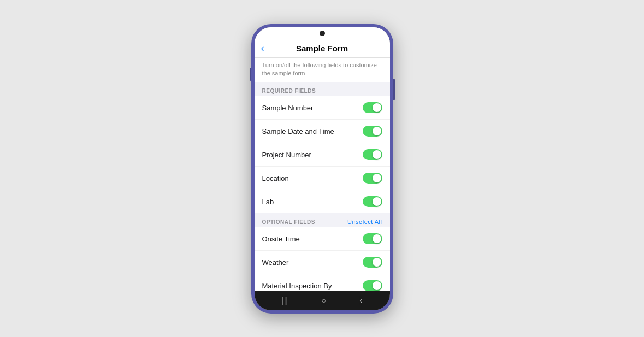  Describe the element at coordinates (322, 49) in the screenshot. I see `nav-header: ‹ Sample Form` at that location.